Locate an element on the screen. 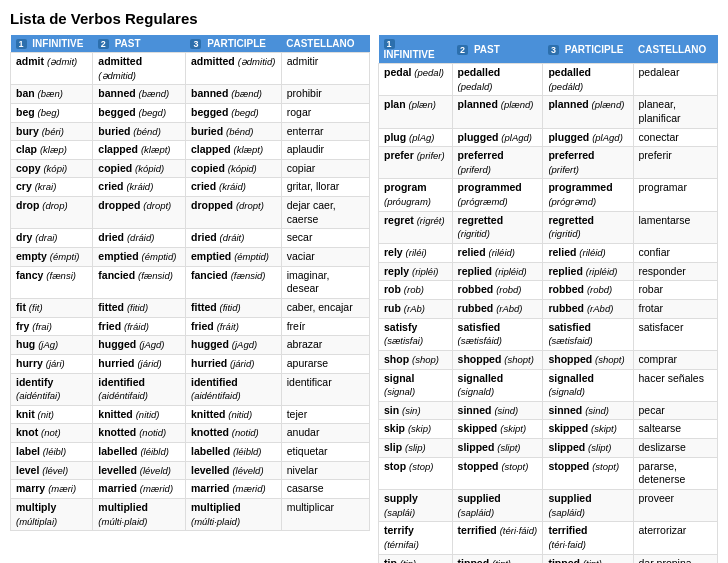 This screenshot has height=563, width=728. cell-participle: fitted (fitid) is located at coordinates (233, 308).